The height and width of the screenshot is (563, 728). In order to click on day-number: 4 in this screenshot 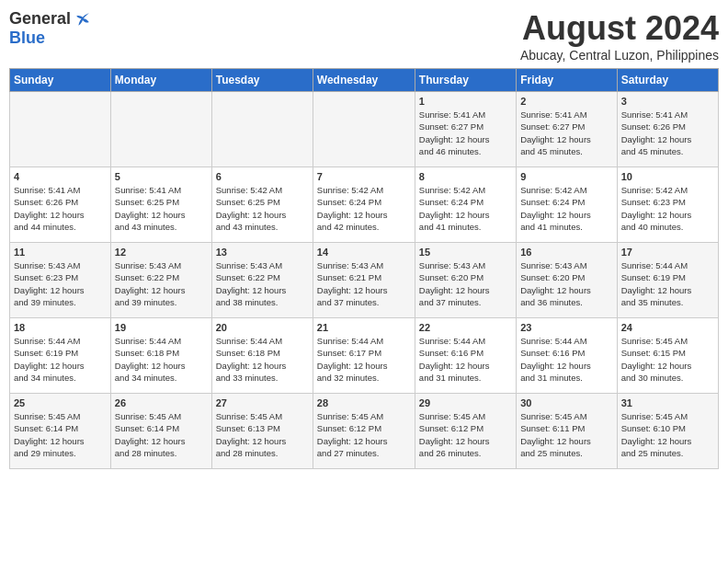, I will do `click(61, 177)`.